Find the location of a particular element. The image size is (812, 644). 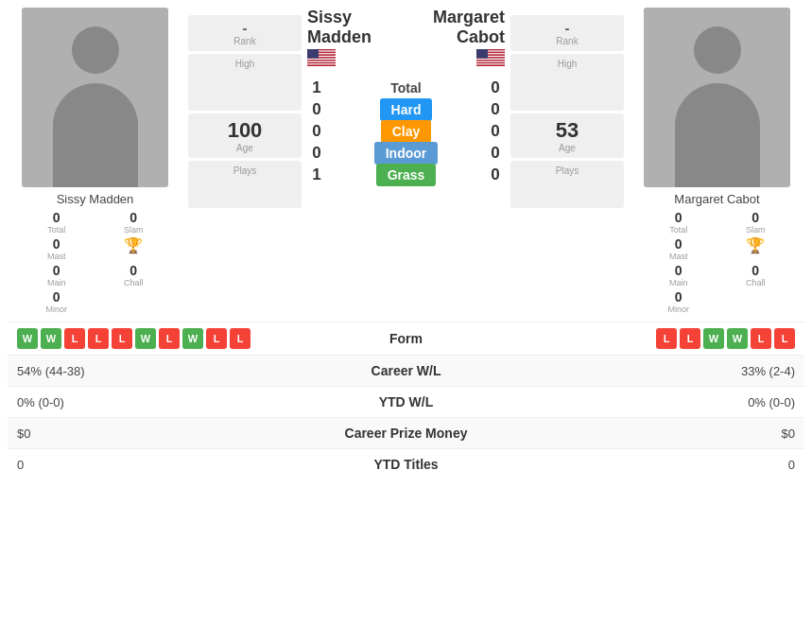

indoor-row: 0 Indoor 0 is located at coordinates (406, 153).